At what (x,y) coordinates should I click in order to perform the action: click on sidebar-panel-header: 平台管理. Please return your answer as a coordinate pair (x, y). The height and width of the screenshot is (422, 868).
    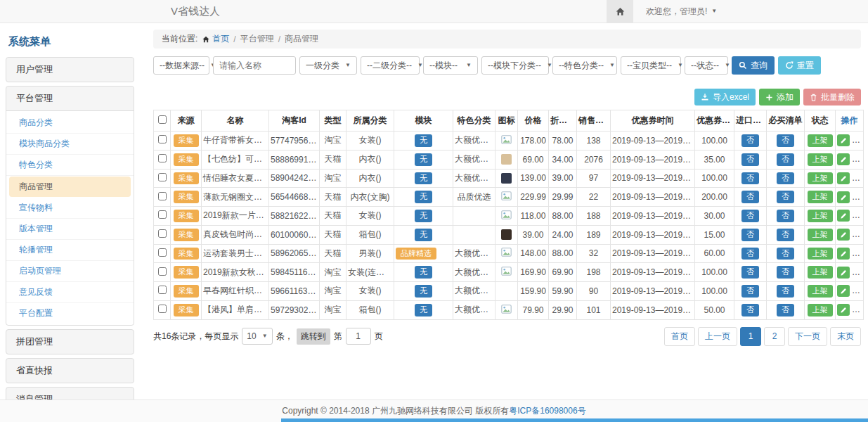
    Looking at the image, I should click on (70, 98).